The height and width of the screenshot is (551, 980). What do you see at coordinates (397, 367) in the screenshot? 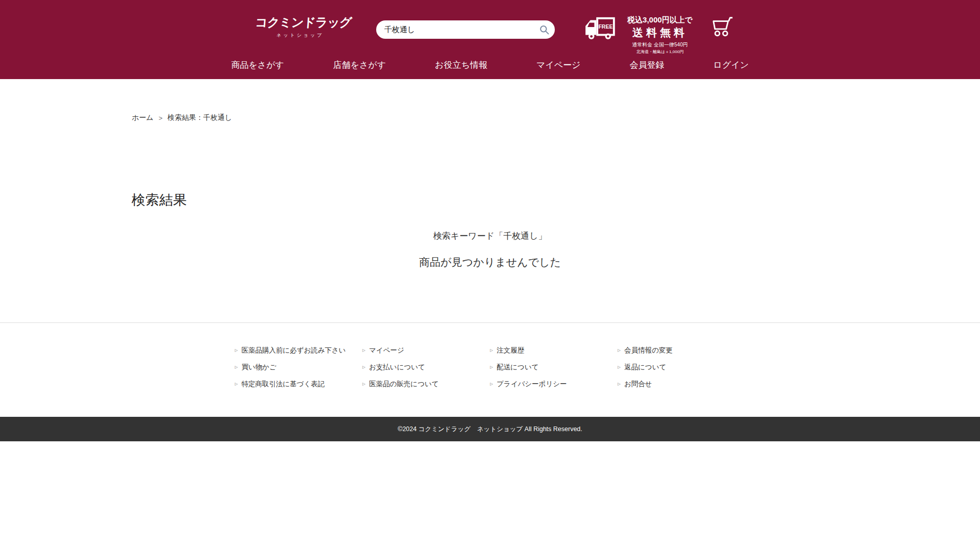
I see `footer-link-label: お支払いについて` at bounding box center [397, 367].